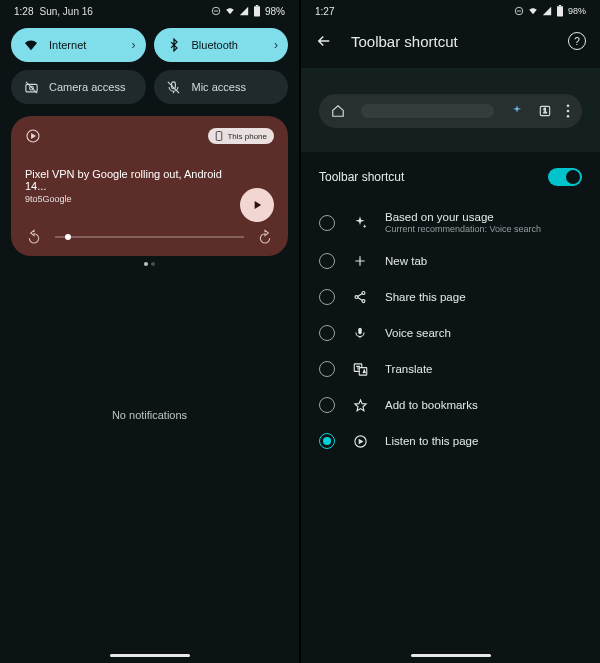 The width and height of the screenshot is (600, 663). Describe the element at coordinates (219, 87) in the screenshot. I see `tile-label: Mic access` at that location.